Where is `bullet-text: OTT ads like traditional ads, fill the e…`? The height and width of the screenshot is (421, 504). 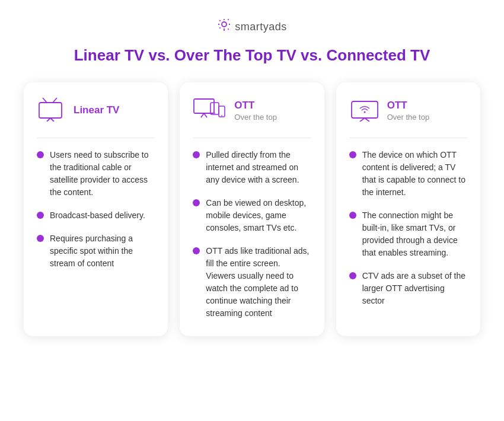 bullet-text: OTT ads like traditional ads, fill the e… is located at coordinates (259, 282).